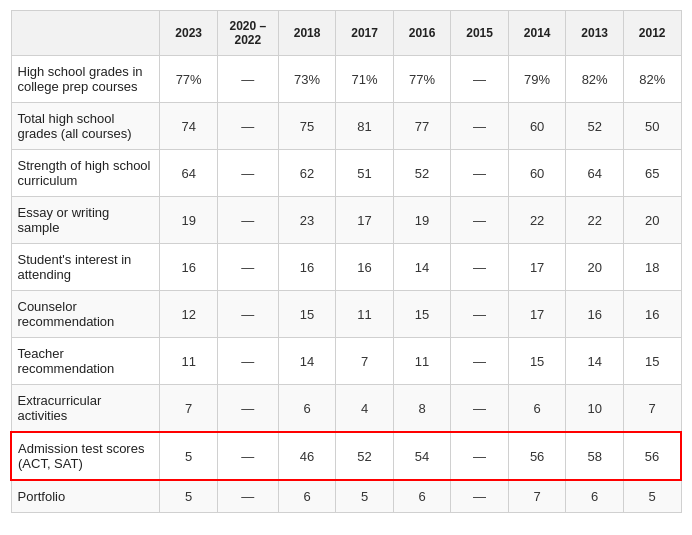 The image size is (692, 535). What do you see at coordinates (86, 314) in the screenshot?
I see `row-label: Counselor recommendation` at bounding box center [86, 314].